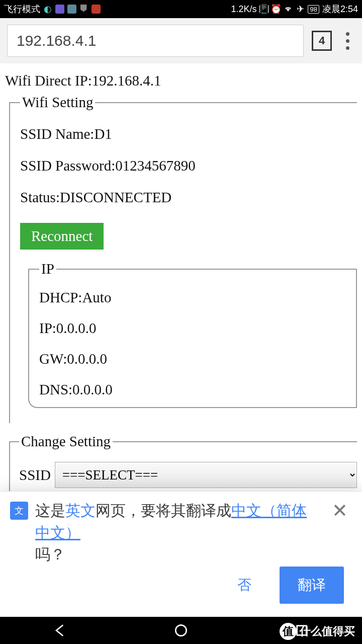 This screenshot has width=362, height=644. What do you see at coordinates (317, 631) in the screenshot?
I see `smzdm-watermark: 值 什么值得买` at bounding box center [317, 631].